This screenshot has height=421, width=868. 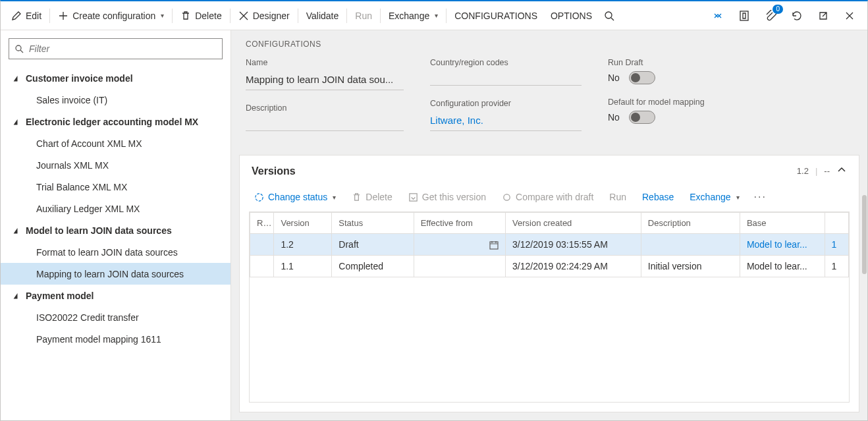 What do you see at coordinates (116, 78) in the screenshot?
I see `tree-node: ◢Customer invoice model` at bounding box center [116, 78].